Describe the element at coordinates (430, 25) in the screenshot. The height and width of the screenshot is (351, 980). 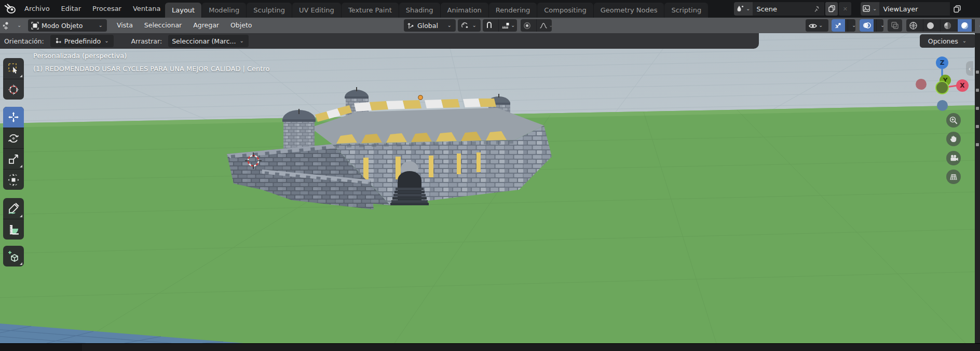
I see `transform-orientation-dropdown: Global ⌄` at that location.